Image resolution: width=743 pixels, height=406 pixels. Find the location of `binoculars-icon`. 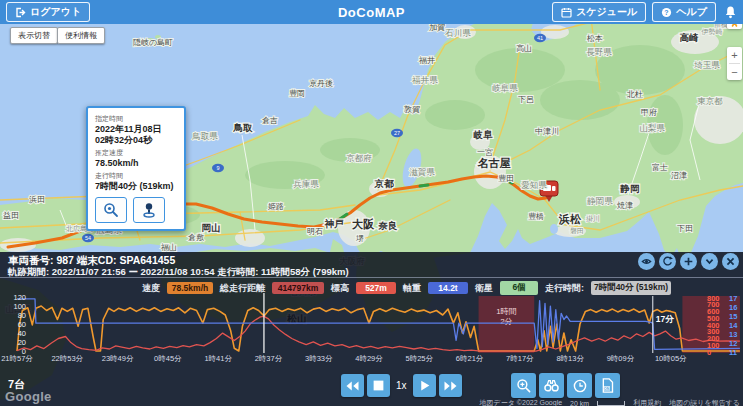

binoculars-icon is located at coordinates (552, 386).